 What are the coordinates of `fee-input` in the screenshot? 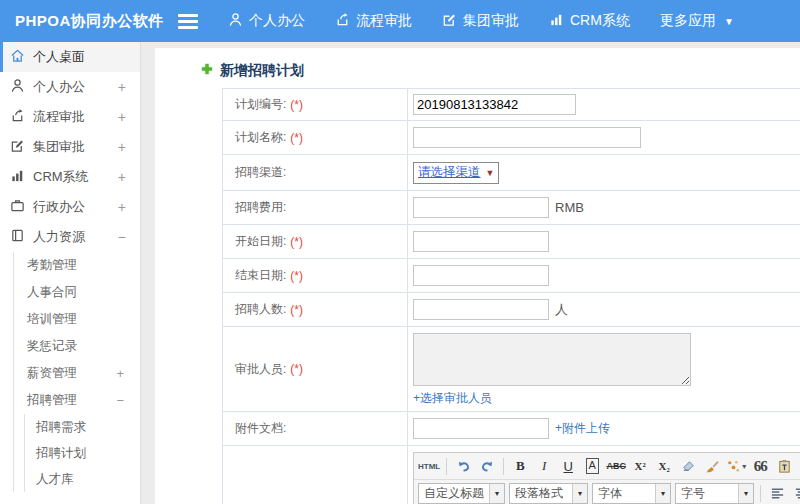 It's located at (481, 208).